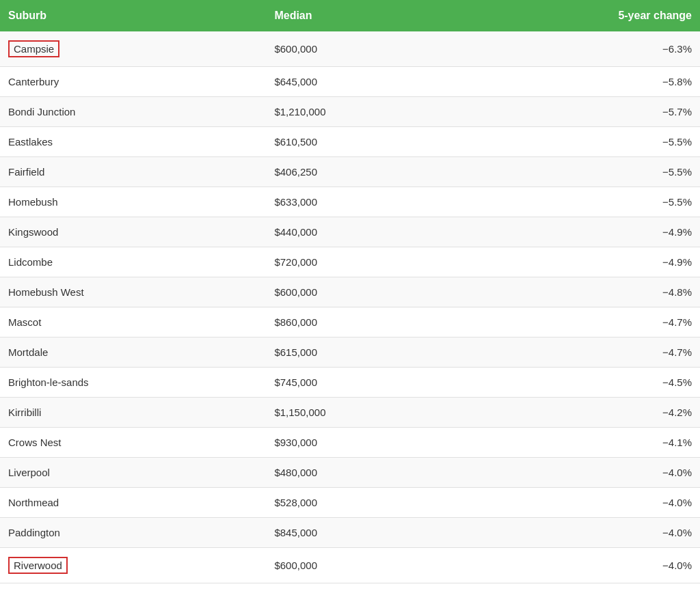 This screenshot has width=700, height=606. What do you see at coordinates (350, 172) in the screenshot?
I see `table-row: Fairfield$406,250−5.5%` at bounding box center [350, 172].